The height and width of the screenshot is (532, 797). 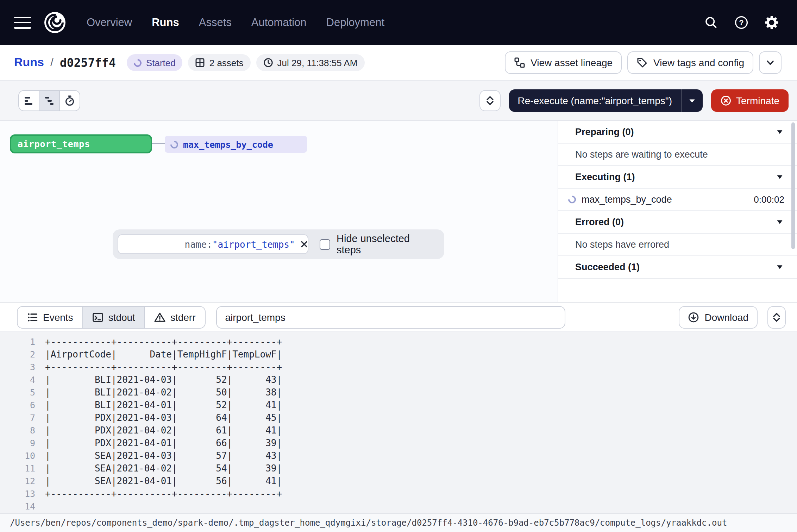 What do you see at coordinates (199, 244) in the screenshot?
I see `filter-prefix: name:` at bounding box center [199, 244].